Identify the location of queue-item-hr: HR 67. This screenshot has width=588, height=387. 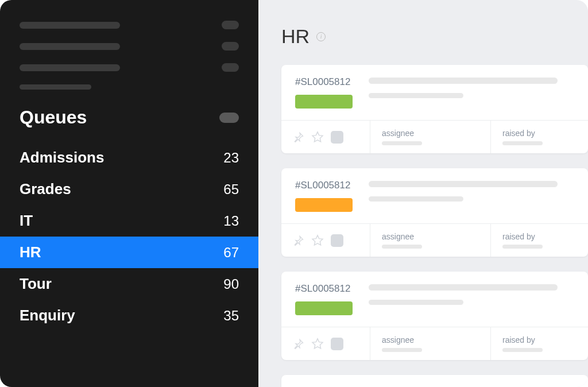
(129, 253).